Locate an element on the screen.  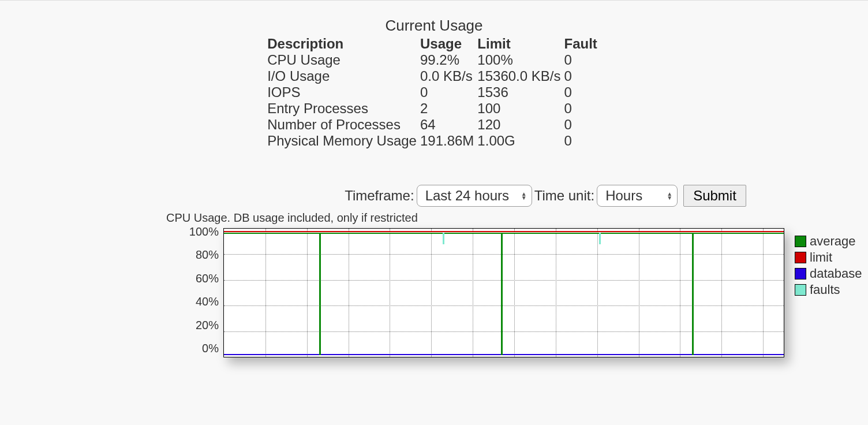
y-tick: 20% is located at coordinates (192, 325).